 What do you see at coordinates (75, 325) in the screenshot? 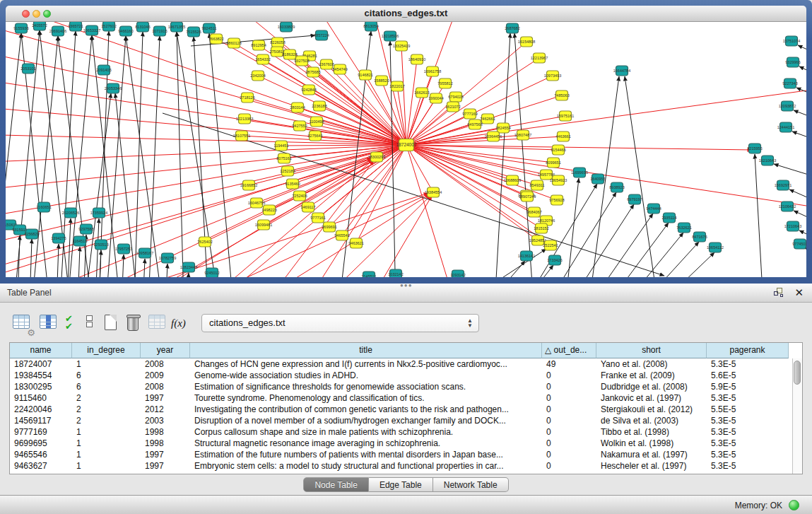
I see `select-all-icon: ✔✔` at bounding box center [75, 325].